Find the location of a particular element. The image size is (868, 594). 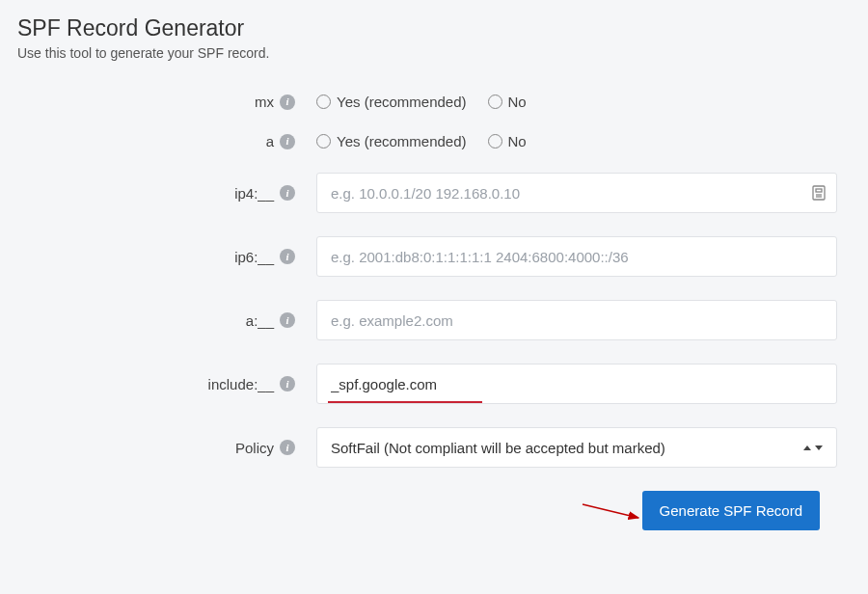

chevron-up-icon is located at coordinates (807, 447).